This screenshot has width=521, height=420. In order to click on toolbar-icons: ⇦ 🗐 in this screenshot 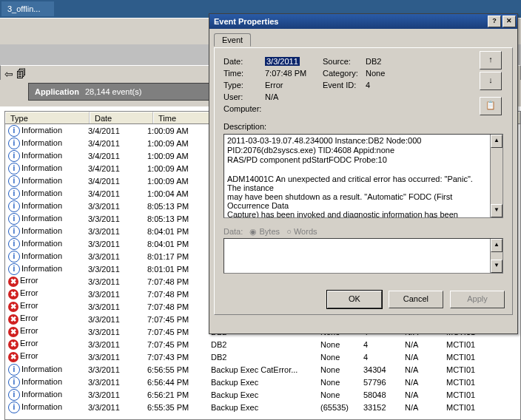, I will do `click(16, 74)`.